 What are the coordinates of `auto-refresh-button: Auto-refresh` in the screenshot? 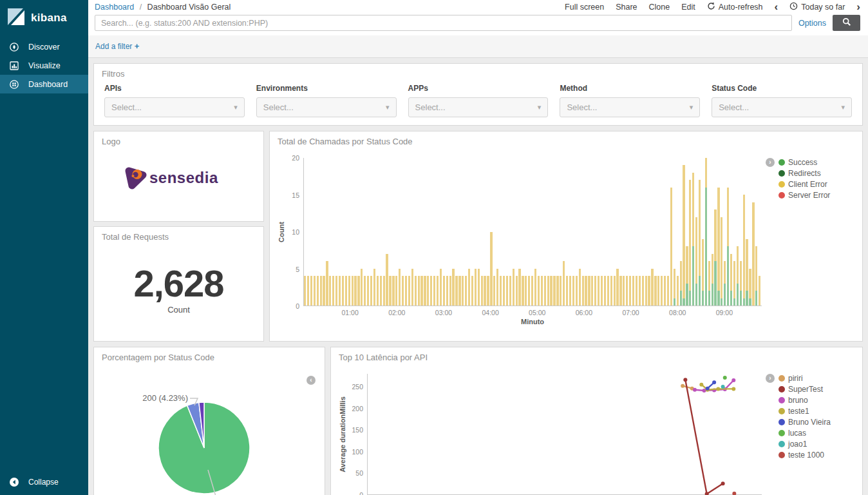 It's located at (735, 7).